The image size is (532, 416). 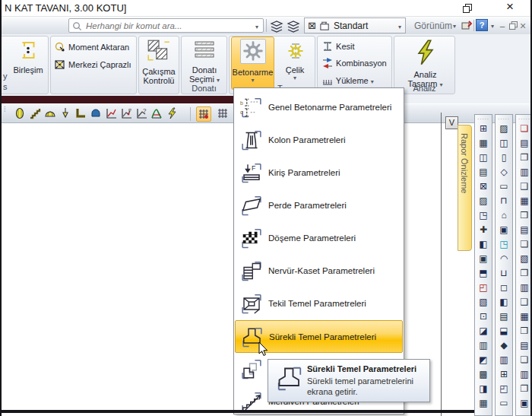 What do you see at coordinates (164, 26) in the screenshot?
I see `search-input` at bounding box center [164, 26].